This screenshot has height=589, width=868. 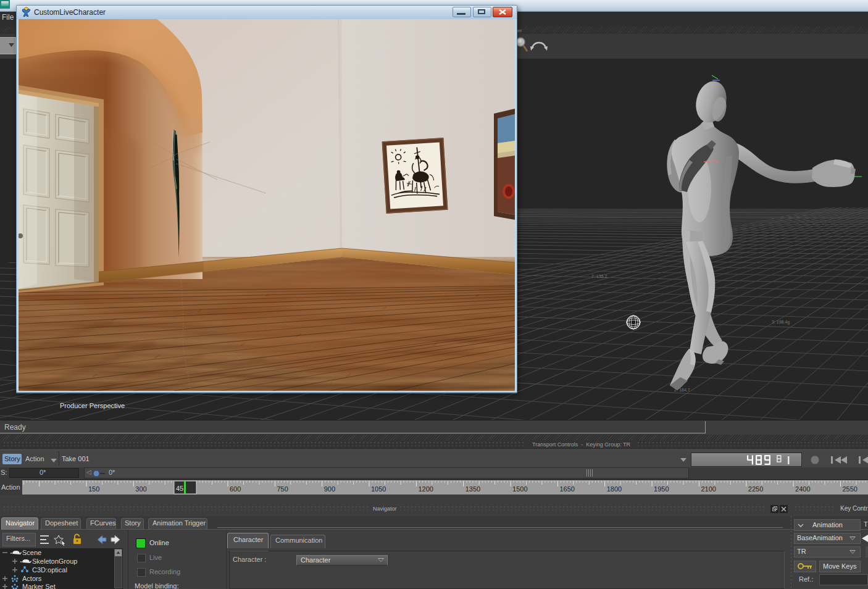 What do you see at coordinates (378, 489) in the screenshot?
I see `svg-text: 1050` at bounding box center [378, 489].